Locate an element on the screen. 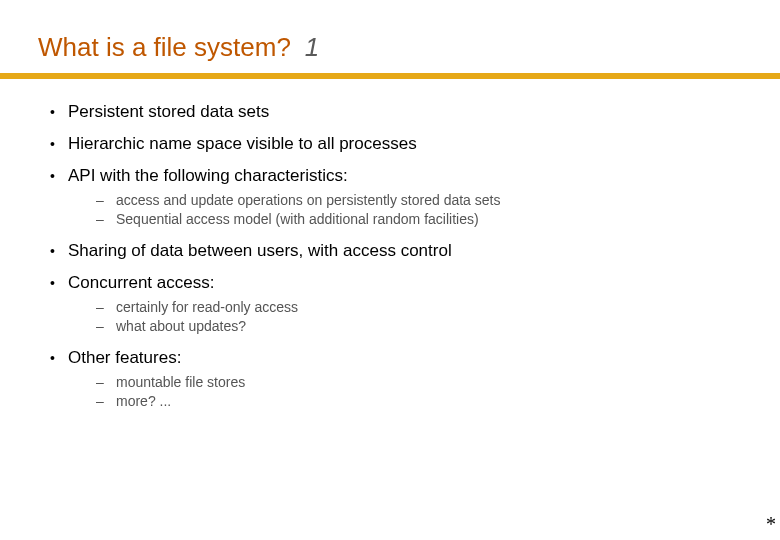 This screenshot has width=780, height=540. bullet-item: • Concurrent access: is located at coordinates (396, 283).